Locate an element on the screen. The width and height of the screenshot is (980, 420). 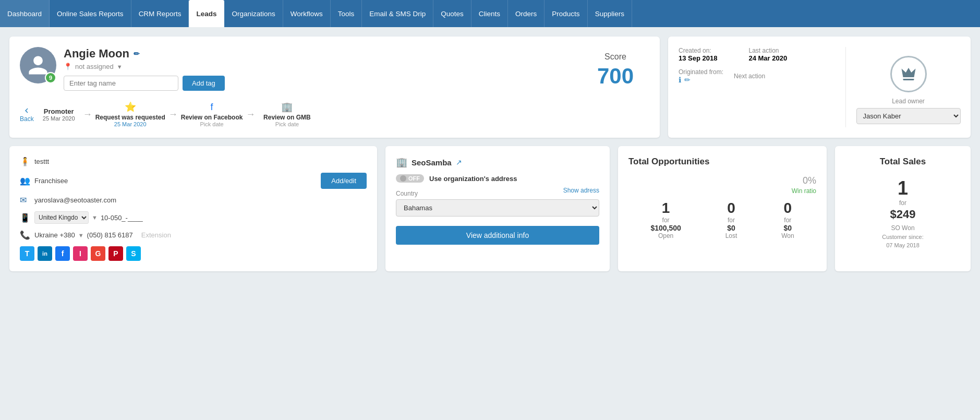
country-select: Bahamas is located at coordinates (498, 208).